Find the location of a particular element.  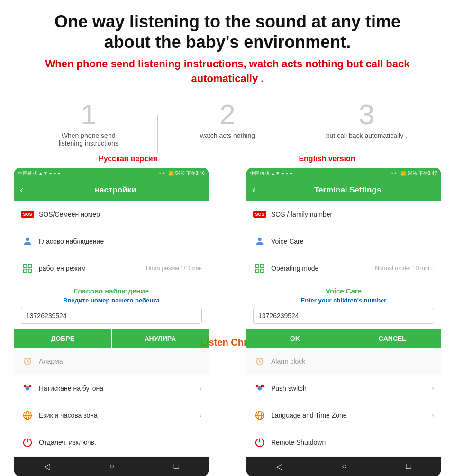

menu-sub-mode-en: Normal mode: 10 min... is located at coordinates (405, 268).